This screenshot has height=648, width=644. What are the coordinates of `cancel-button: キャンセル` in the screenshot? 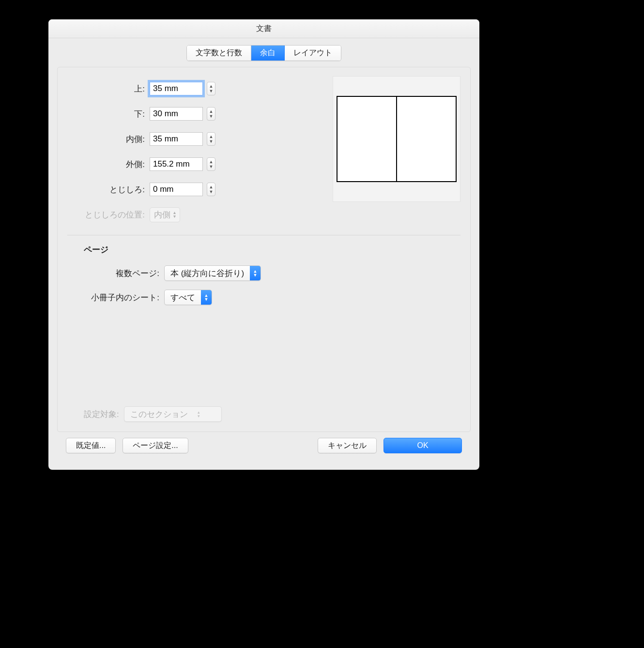 It's located at (347, 446).